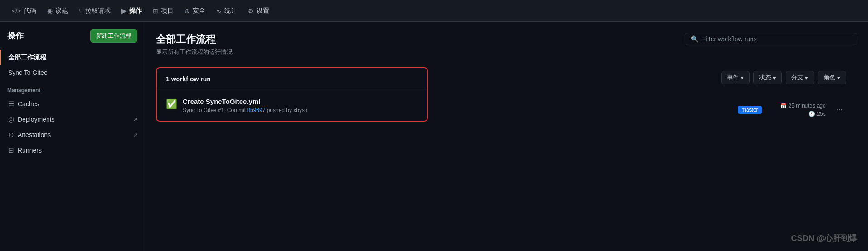 The width and height of the screenshot is (868, 251). What do you see at coordinates (11, 119) in the screenshot?
I see `deployments-icon: ◎` at bounding box center [11, 119].